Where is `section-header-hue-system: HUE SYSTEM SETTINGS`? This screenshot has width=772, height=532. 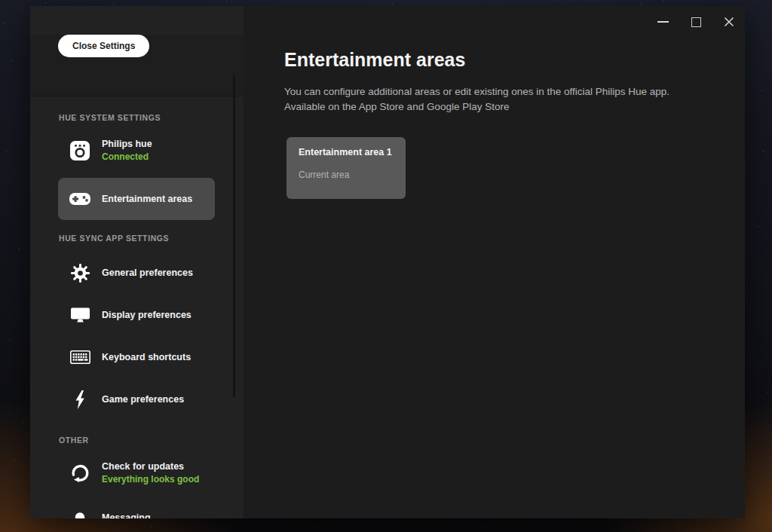
section-header-hue-system: HUE SYSTEM SETTINGS is located at coordinates (151, 118).